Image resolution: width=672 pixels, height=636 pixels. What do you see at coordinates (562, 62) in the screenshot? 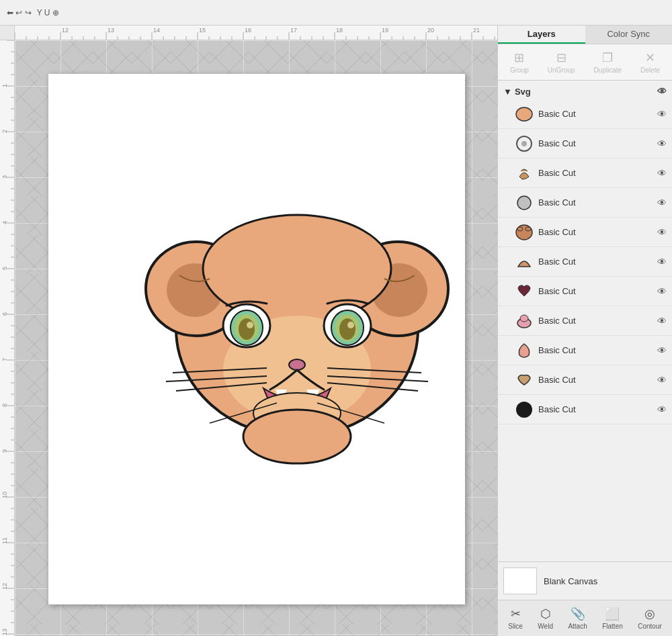
I see `ungroup-button: ⊟ UnGroup` at bounding box center [562, 62].